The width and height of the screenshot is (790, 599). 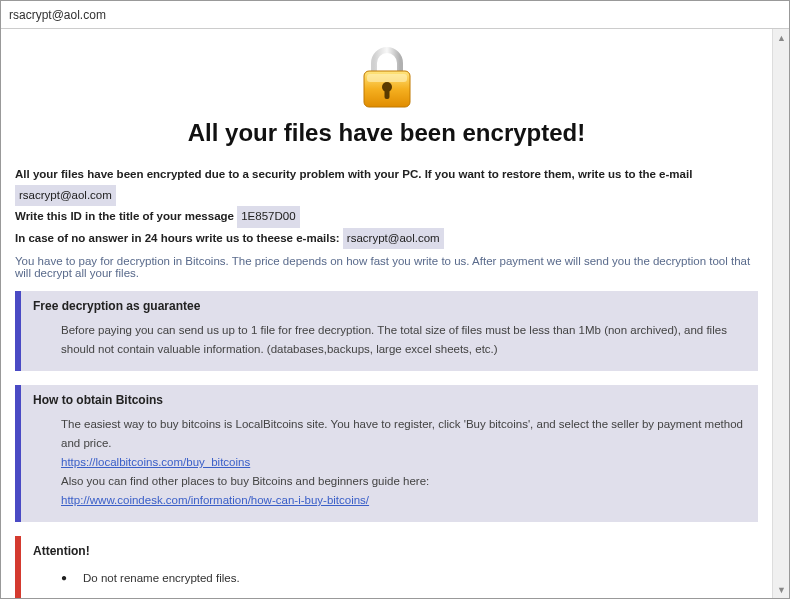 What do you see at coordinates (404, 594) in the screenshot?
I see `attention-item: Do not try to decrypt your data using th…` at bounding box center [404, 594].